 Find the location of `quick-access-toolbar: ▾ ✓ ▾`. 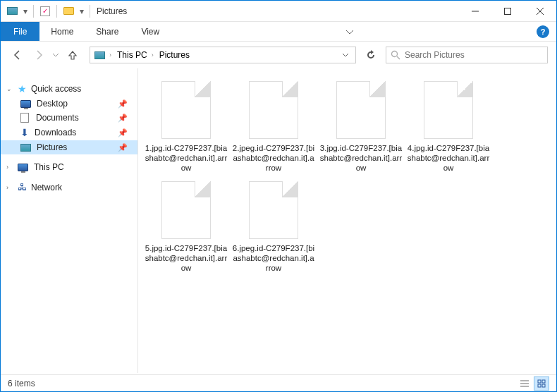

quick-access-toolbar: ▾ ✓ ▾ is located at coordinates (47, 11).